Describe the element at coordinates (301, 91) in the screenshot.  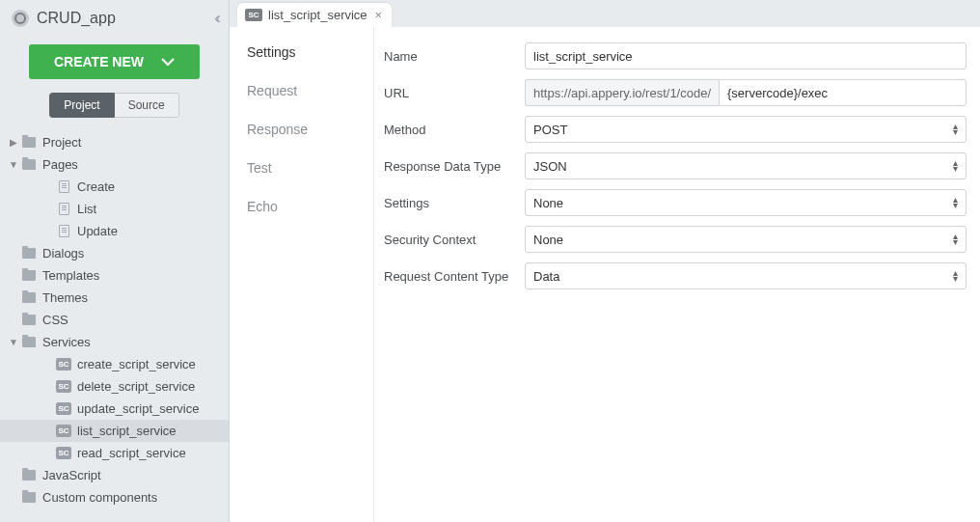
I see `subnav-request: Request` at that location.